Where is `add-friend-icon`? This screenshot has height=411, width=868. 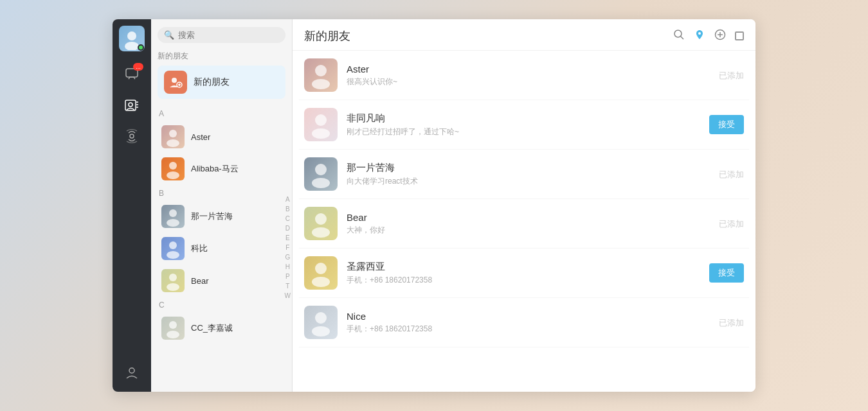 add-friend-icon is located at coordinates (176, 82).